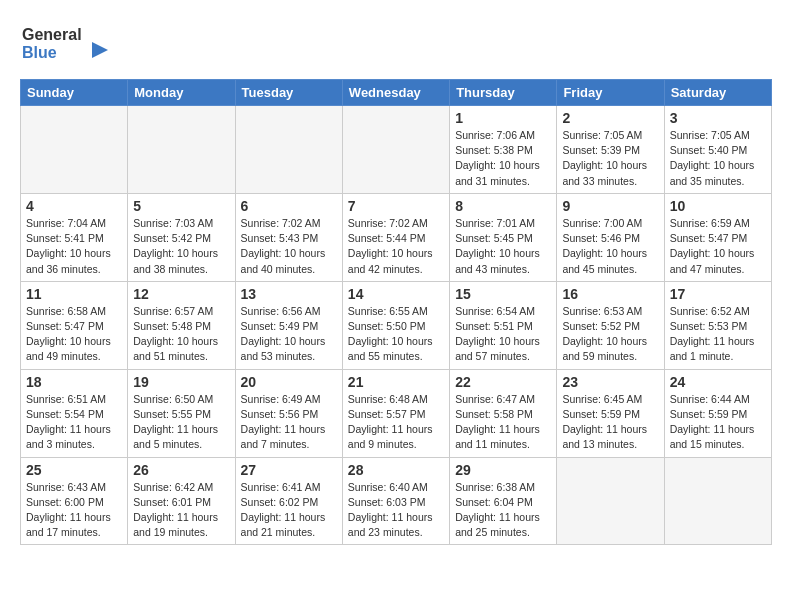 The height and width of the screenshot is (612, 792). What do you see at coordinates (396, 237) in the screenshot?
I see `calendar-cell: 7Sunrise: 7:02 AM Sunset: 5:44 PM Daylig…` at bounding box center [396, 237].